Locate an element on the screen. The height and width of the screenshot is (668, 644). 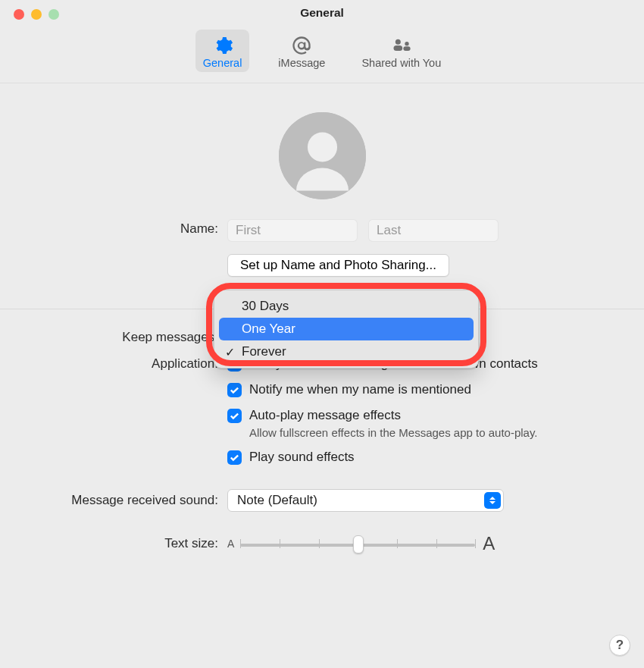
notify-mentioned-label: Notify me when my name is mentioned is located at coordinates (361, 390).